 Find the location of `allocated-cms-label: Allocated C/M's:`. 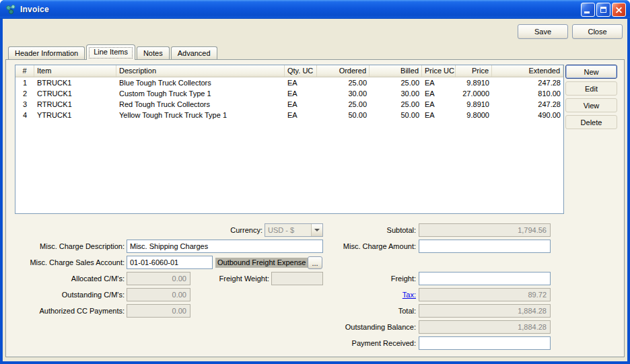

allocated-cms-label: Allocated C/M's: is located at coordinates (73, 279).